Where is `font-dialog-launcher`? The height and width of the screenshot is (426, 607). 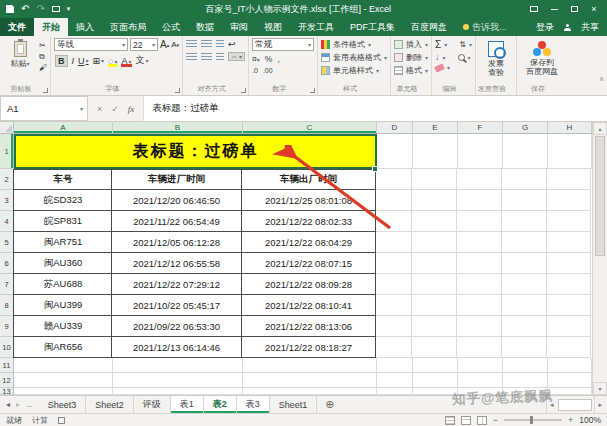 font-dialog-launcher is located at coordinates (178, 90).